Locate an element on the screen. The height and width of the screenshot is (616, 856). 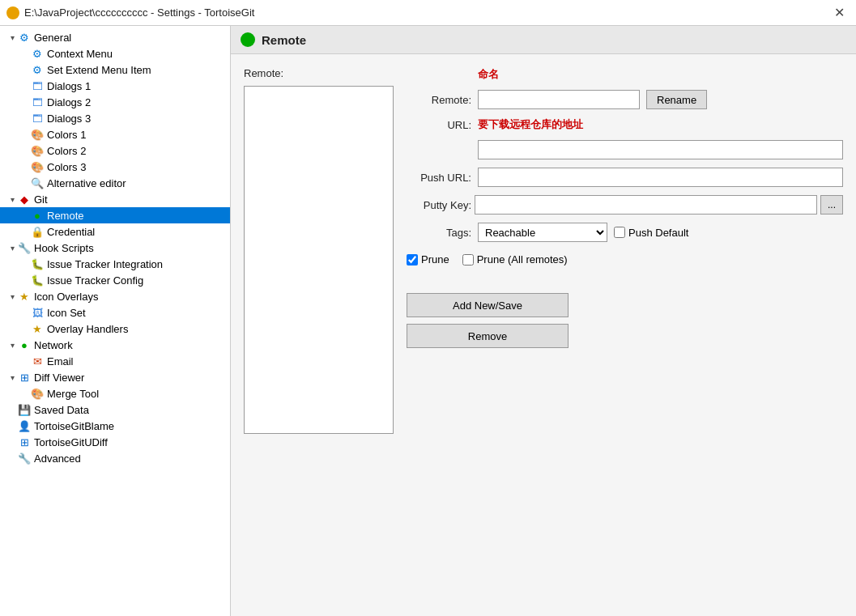
rename-button: Rename is located at coordinates (677, 100).